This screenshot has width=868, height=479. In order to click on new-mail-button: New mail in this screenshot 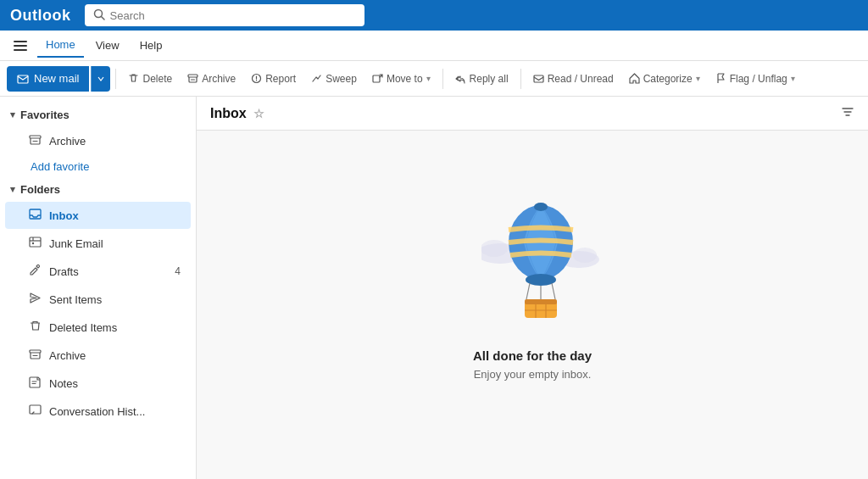, I will do `click(47, 79)`.